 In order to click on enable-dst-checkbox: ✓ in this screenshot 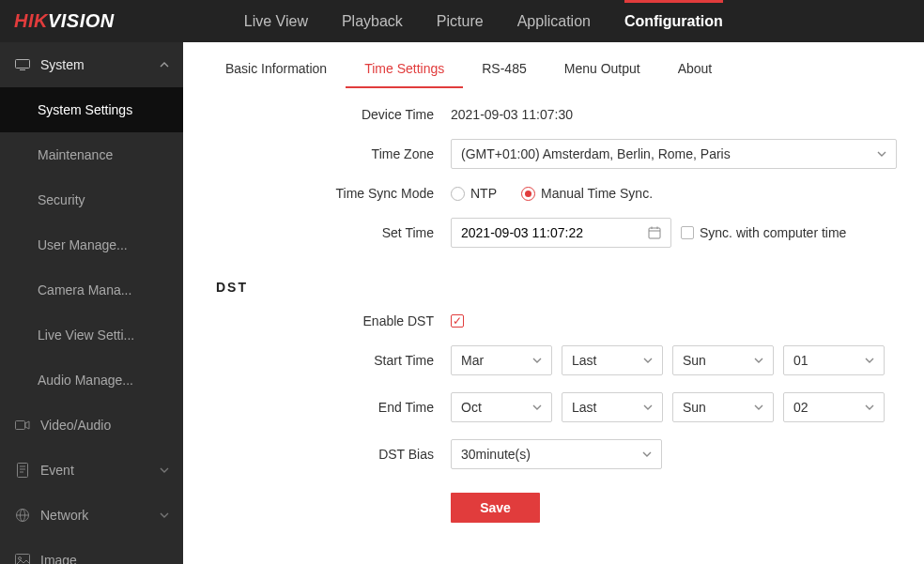, I will do `click(460, 321)`.